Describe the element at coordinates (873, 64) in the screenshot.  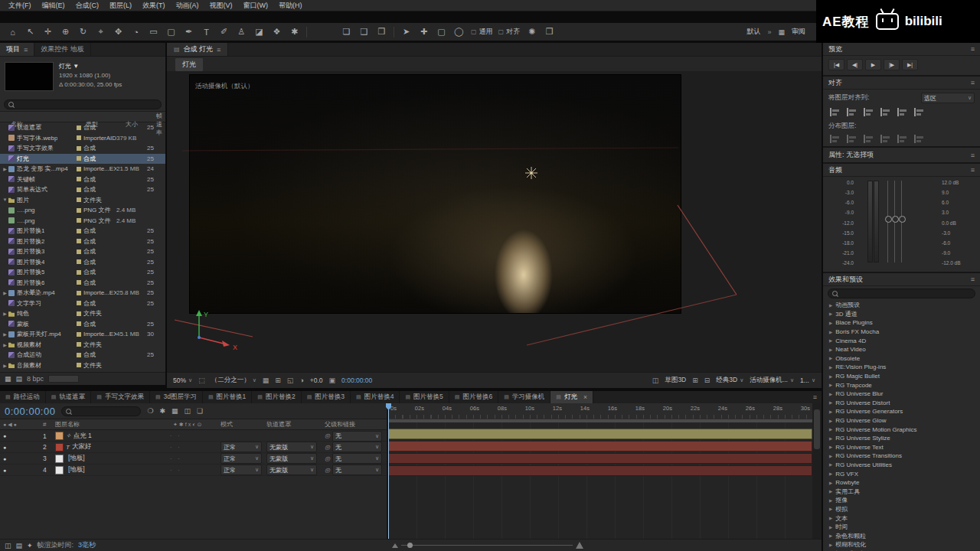
I see `transport-button: ▶` at that location.